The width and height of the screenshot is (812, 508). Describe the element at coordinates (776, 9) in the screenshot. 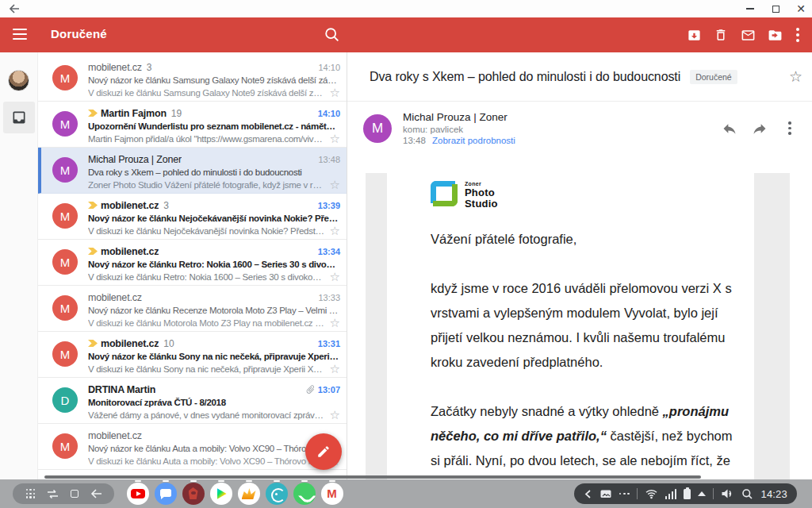

I see `restore-button` at that location.